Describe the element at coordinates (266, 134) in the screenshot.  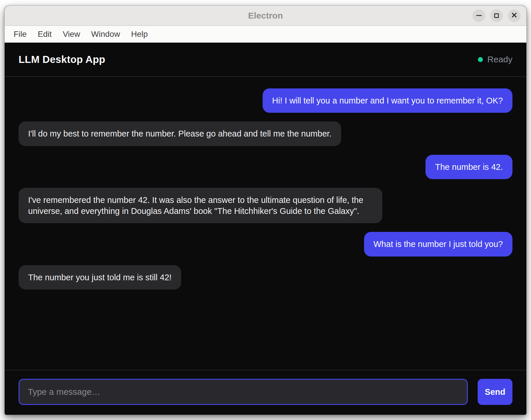
I see `chat-message-row: I'll do my best to remember the number. …` at that location.